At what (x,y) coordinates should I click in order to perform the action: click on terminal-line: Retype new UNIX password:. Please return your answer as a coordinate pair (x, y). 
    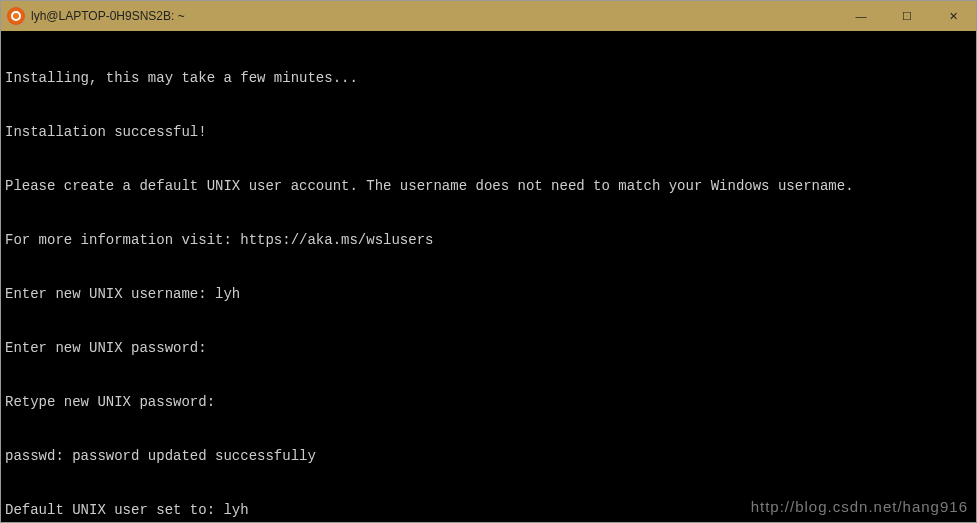
    Looking at the image, I should click on (488, 402).